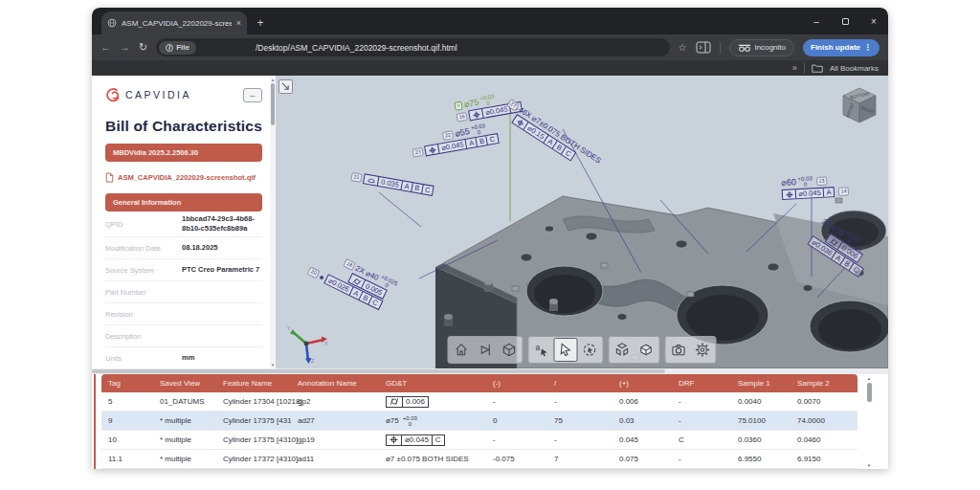 The height and width of the screenshot is (490, 980). Describe the element at coordinates (868, 48) in the screenshot. I see `kebab-menu-icon: ⋮` at that location.